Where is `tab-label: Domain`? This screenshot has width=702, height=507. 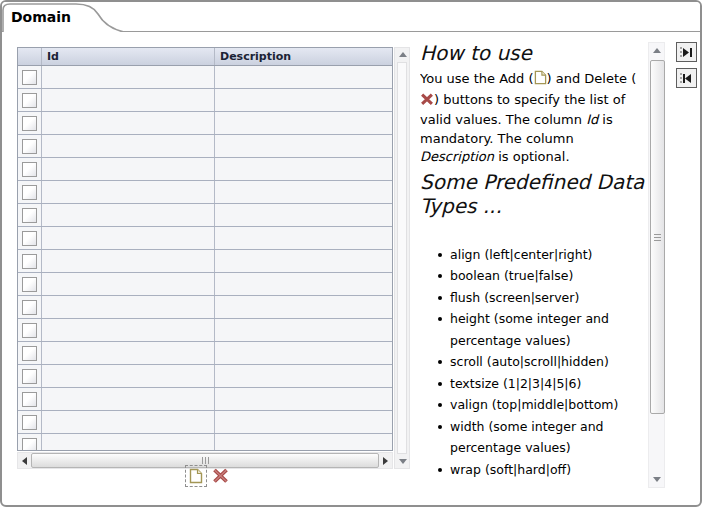
tab-label: Domain is located at coordinates (41, 17).